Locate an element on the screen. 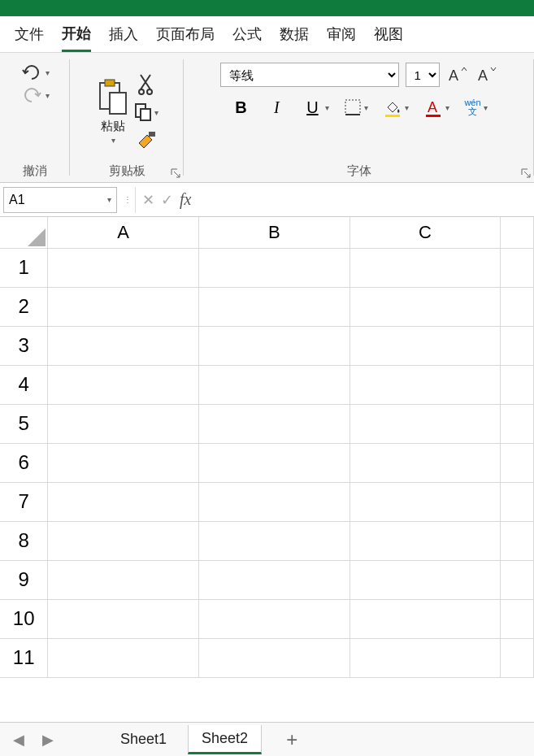 The width and height of the screenshot is (534, 756). name-box: A1 ▾ is located at coordinates (60, 200).